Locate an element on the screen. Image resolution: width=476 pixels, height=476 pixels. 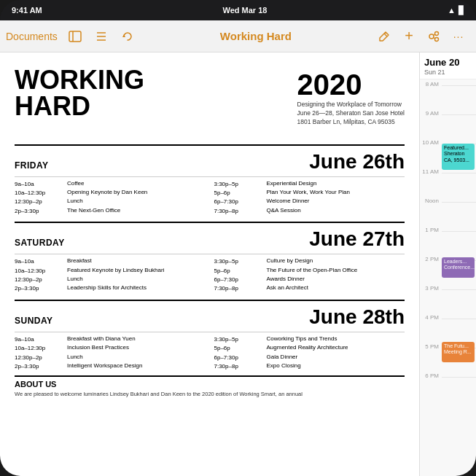
day-section: FRIDAYJune 26th9a–10aCoffee10a–12:30pOpe… is located at coordinates (210, 181).